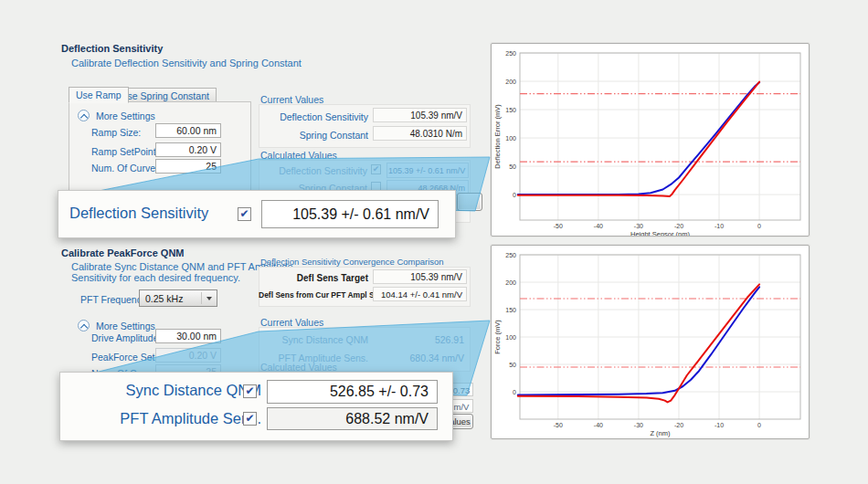  I want to click on current-defl-sens-label: Deflection Sensitivity, so click(313, 117).